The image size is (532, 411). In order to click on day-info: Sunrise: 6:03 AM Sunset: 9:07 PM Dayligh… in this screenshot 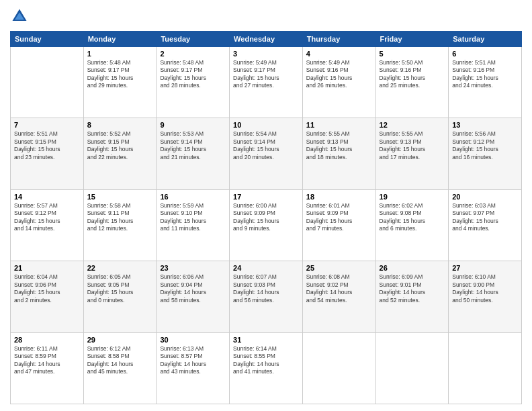, I will do `click(485, 218)`.